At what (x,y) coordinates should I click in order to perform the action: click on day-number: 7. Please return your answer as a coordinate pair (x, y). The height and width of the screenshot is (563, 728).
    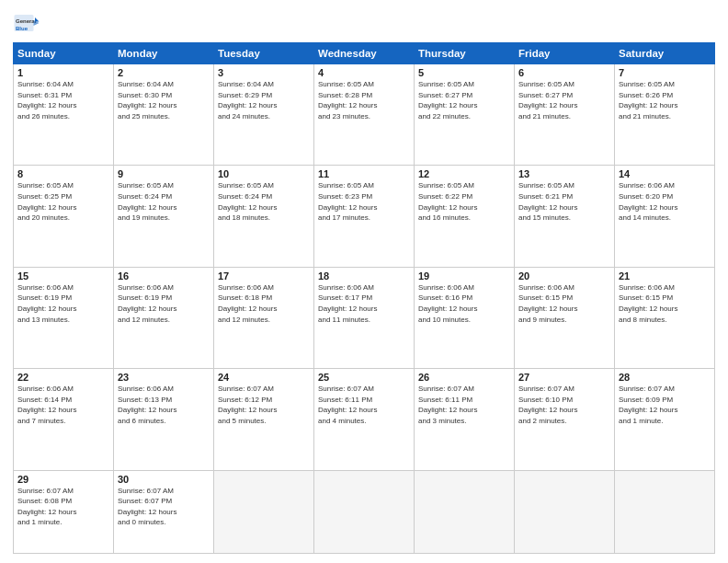
    Looking at the image, I should click on (665, 73).